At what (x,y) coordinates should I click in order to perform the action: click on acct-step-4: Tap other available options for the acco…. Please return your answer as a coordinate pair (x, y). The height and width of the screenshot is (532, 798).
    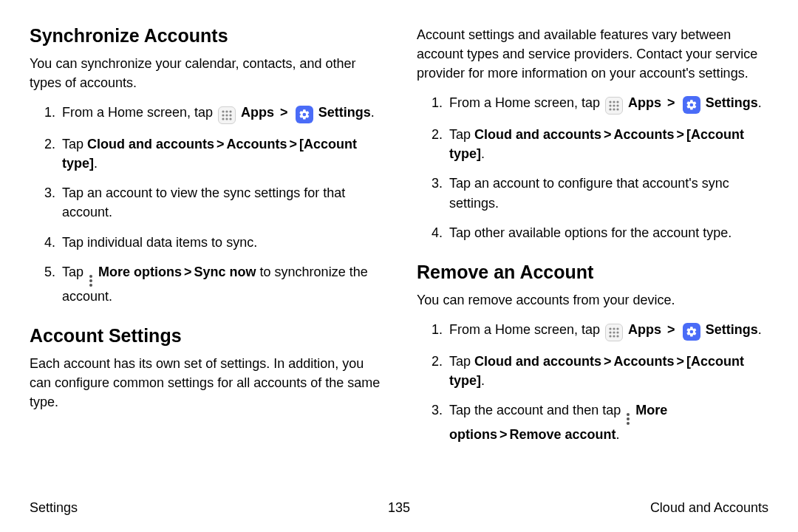
    Looking at the image, I should click on (607, 233).